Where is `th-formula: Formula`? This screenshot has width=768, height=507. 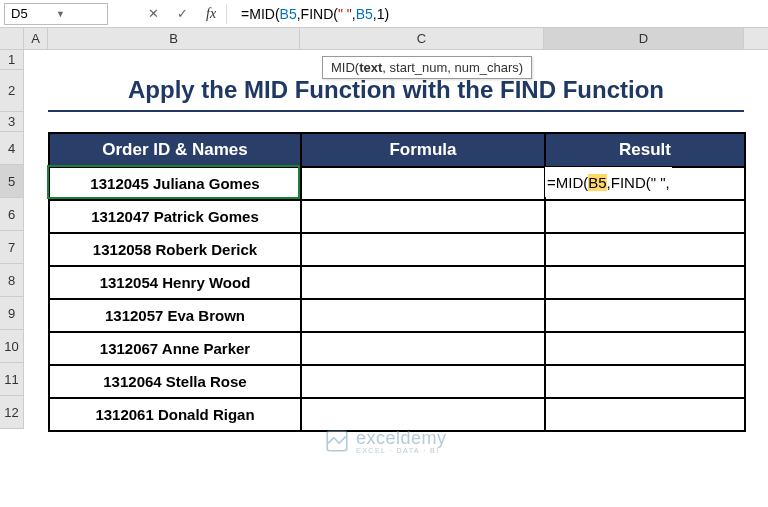
th-formula: Formula is located at coordinates (423, 150).